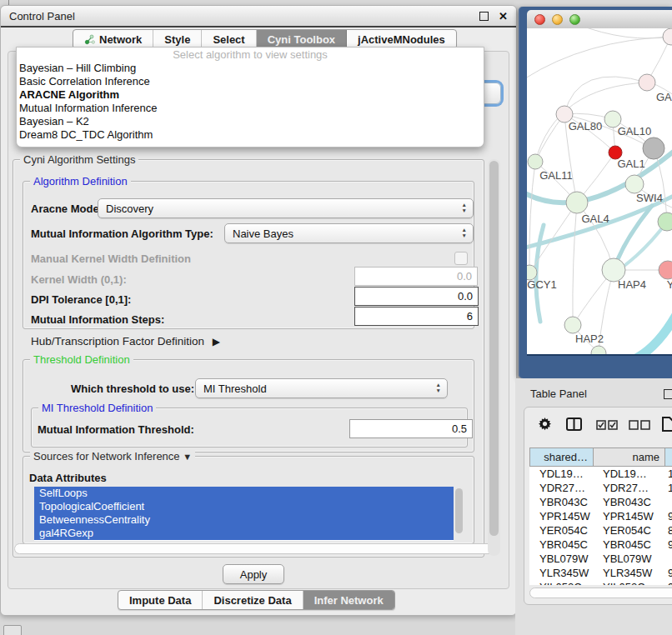  I want to click on mi-algorithm-type-label: Mutual Information Algorithm Type:, so click(122, 233).